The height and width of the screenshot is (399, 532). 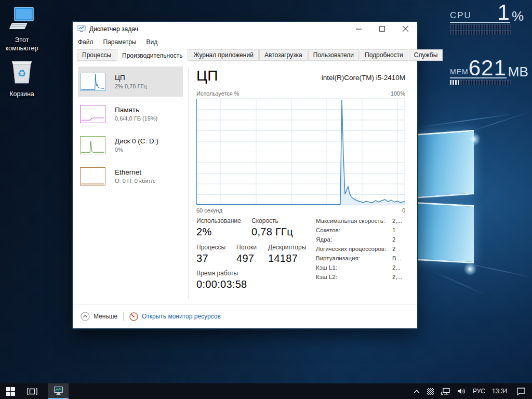 What do you see at coordinates (398, 94) in the screenshot?
I see `graph-ymax-label: 100%` at bounding box center [398, 94].